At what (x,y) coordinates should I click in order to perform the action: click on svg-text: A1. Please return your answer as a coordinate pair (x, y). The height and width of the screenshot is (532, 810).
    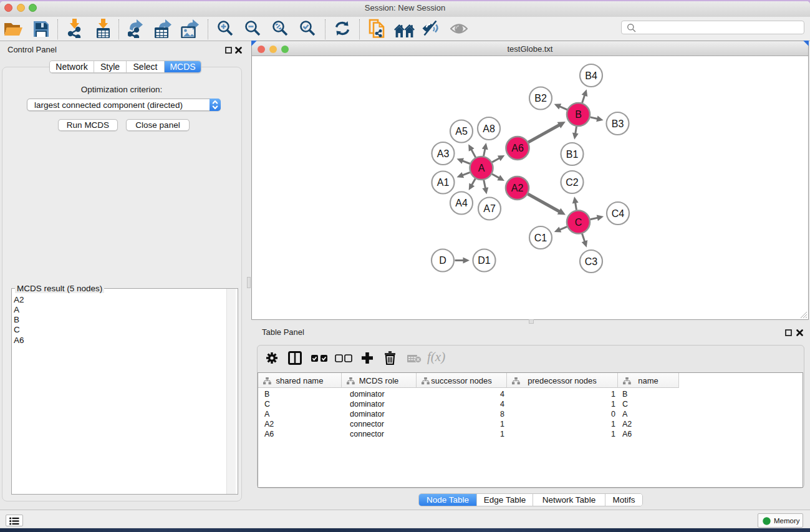
    Looking at the image, I should click on (443, 182).